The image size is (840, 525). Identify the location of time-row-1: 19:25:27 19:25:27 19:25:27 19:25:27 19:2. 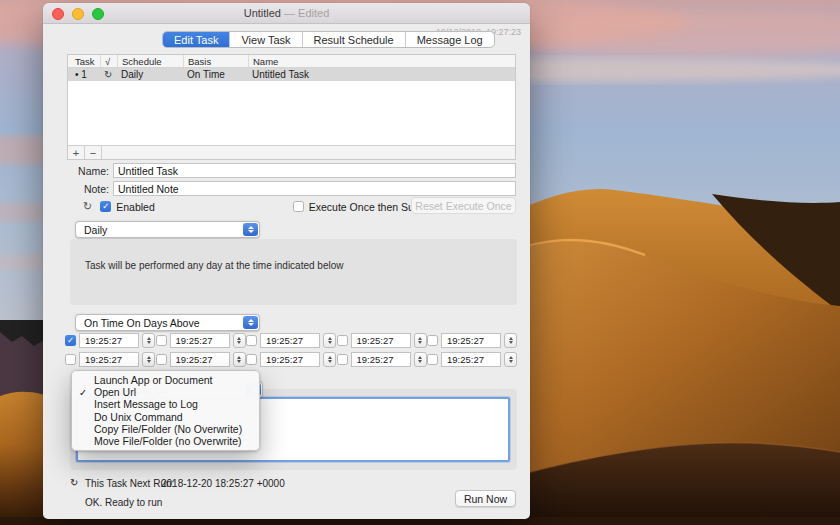
(291, 340).